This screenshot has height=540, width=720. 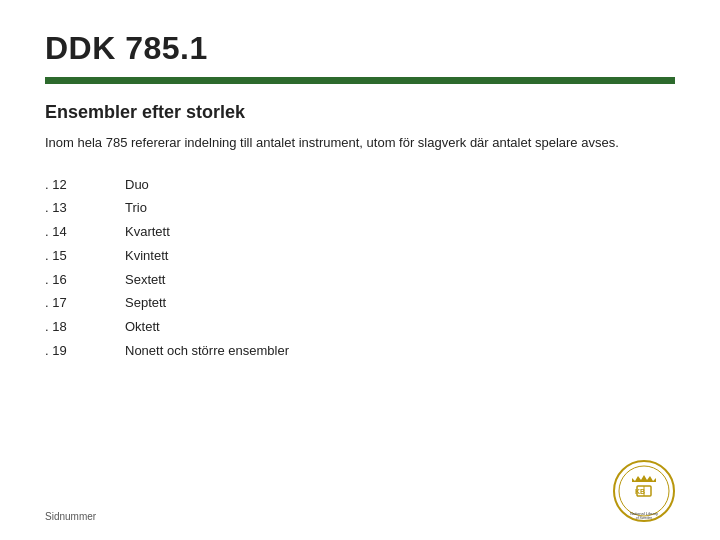 I want to click on ensemble-code: . 17, so click(x=85, y=304).